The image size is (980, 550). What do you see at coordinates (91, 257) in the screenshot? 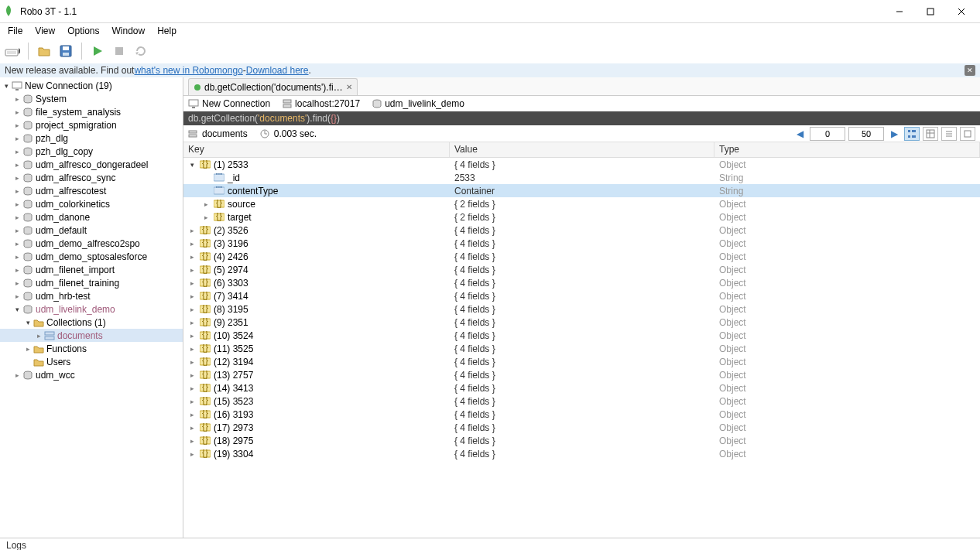
I see `db-item: ▸udm_demo_sptosalesforce` at bounding box center [91, 257].